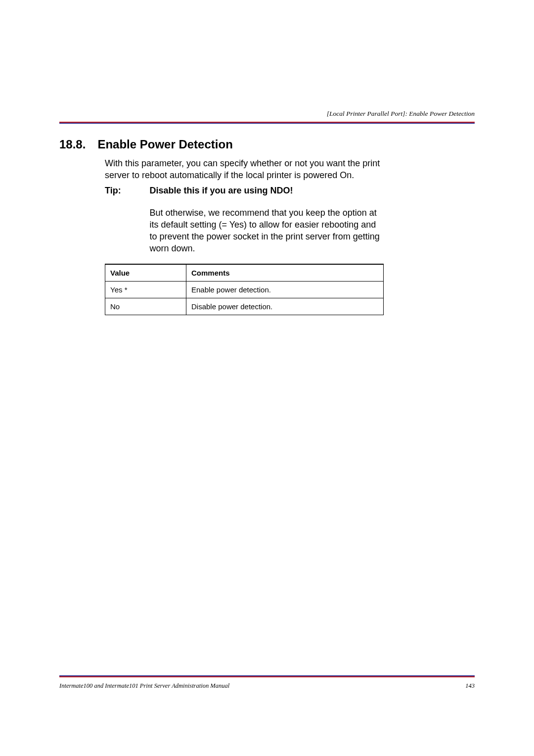  Describe the element at coordinates (285, 289) in the screenshot. I see `table-cell-comments: Enable power detection.` at that location.